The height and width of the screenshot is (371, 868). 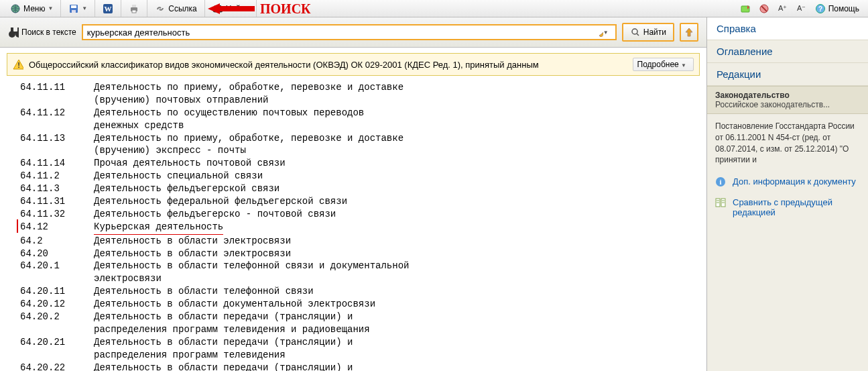 What do you see at coordinates (802, 9) in the screenshot?
I see `font-decrease-button: A⁻` at bounding box center [802, 9].